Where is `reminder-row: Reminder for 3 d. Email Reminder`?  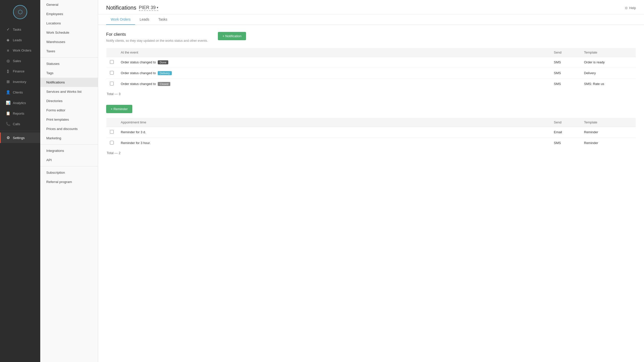
reminder-row: Reminder for 3 d. Email Reminder is located at coordinates (371, 132).